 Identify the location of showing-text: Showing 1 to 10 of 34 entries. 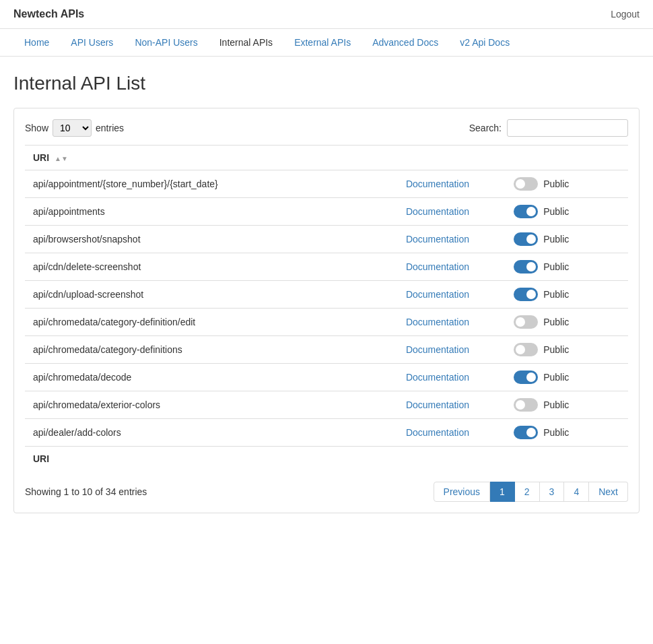
(86, 492).